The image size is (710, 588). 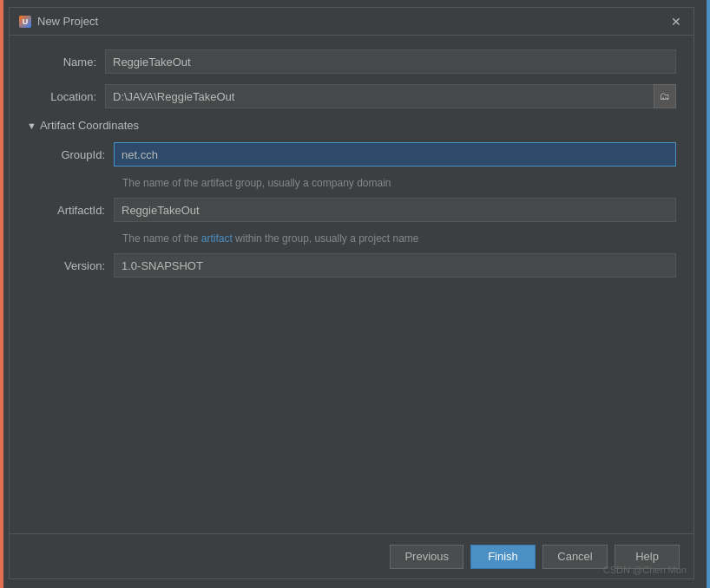 I want to click on location-row: Location: 🗂, so click(x=352, y=96).